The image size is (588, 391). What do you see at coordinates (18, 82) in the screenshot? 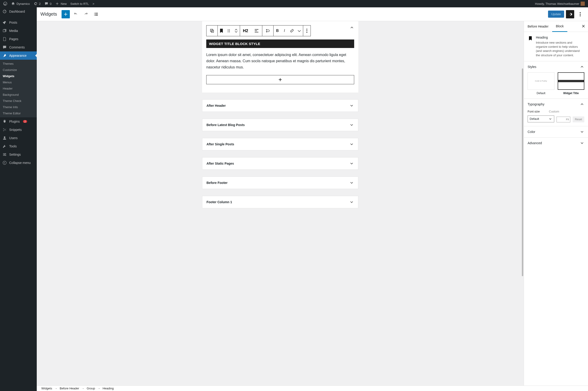
I see `sub-menus: Menus` at bounding box center [18, 82].